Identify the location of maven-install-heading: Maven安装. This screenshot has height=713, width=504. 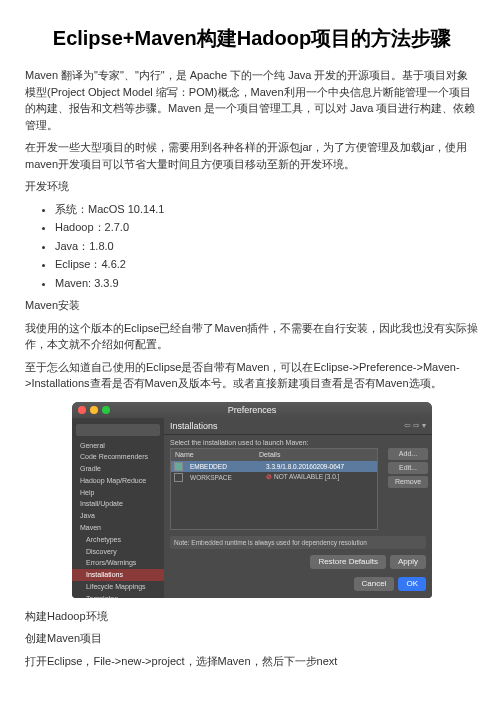
(252, 306).